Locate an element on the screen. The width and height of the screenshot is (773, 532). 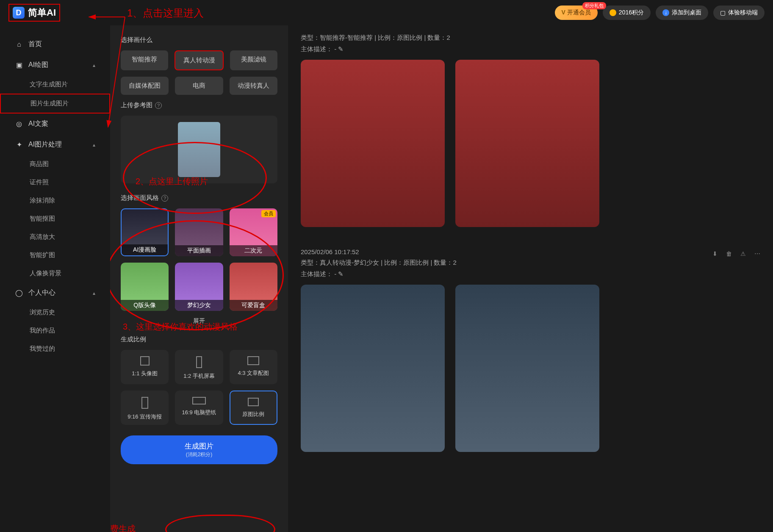
result-time: 2025/02/06 10:17:52 is located at coordinates (330, 252).